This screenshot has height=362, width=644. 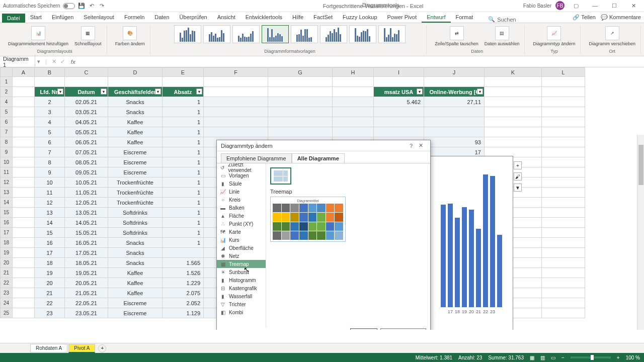 What do you see at coordinates (257, 158) in the screenshot?
I see `tab-recommended: Empfohlene Diagramme` at bounding box center [257, 158].